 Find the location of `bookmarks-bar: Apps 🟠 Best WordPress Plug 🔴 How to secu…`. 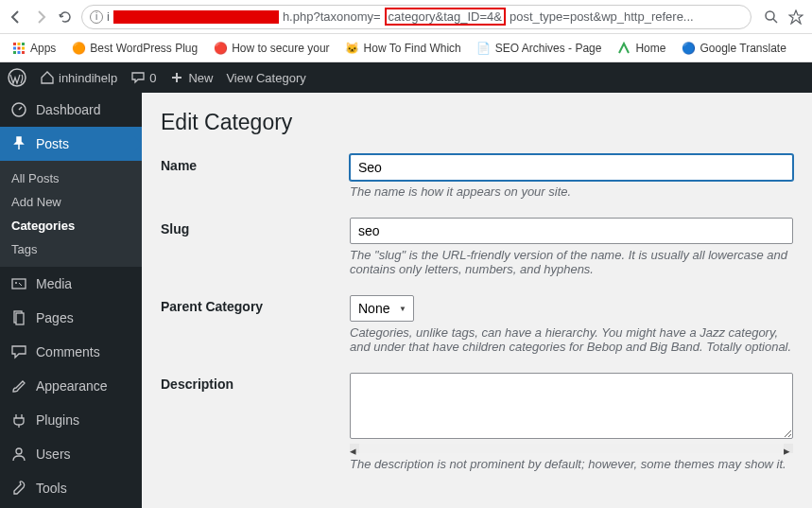

bookmarks-bar: Apps 🟠 Best WordPress Plug 🔴 How to secu… is located at coordinates (406, 48).